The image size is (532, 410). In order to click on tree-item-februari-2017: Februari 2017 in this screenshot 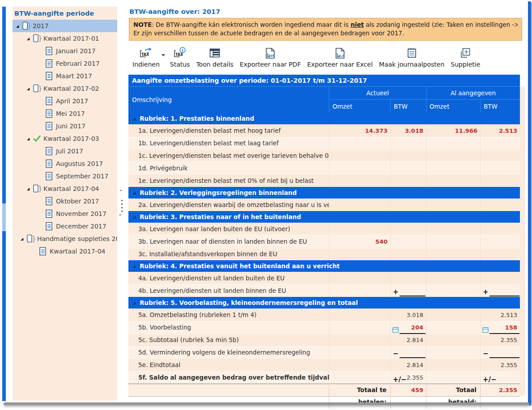, I will do `click(65, 63)`.